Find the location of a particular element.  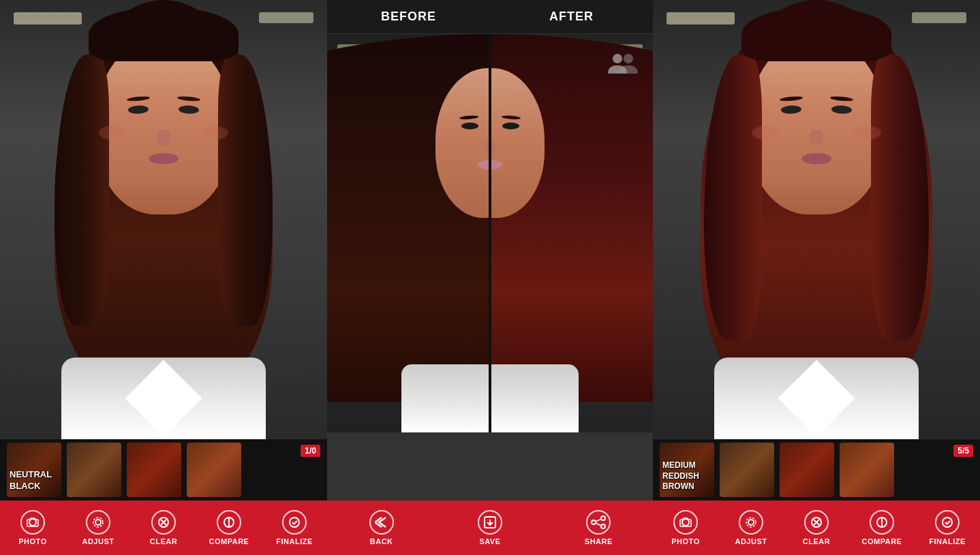

adjust-icon is located at coordinates (98, 522).